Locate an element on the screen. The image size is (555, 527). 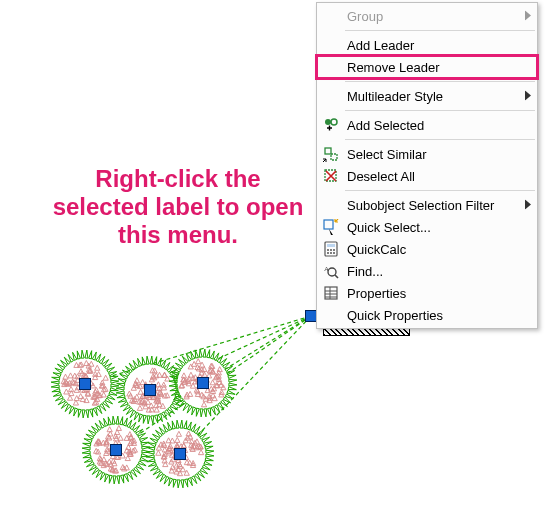
menu-label: Find... is located at coordinates (431, 272).